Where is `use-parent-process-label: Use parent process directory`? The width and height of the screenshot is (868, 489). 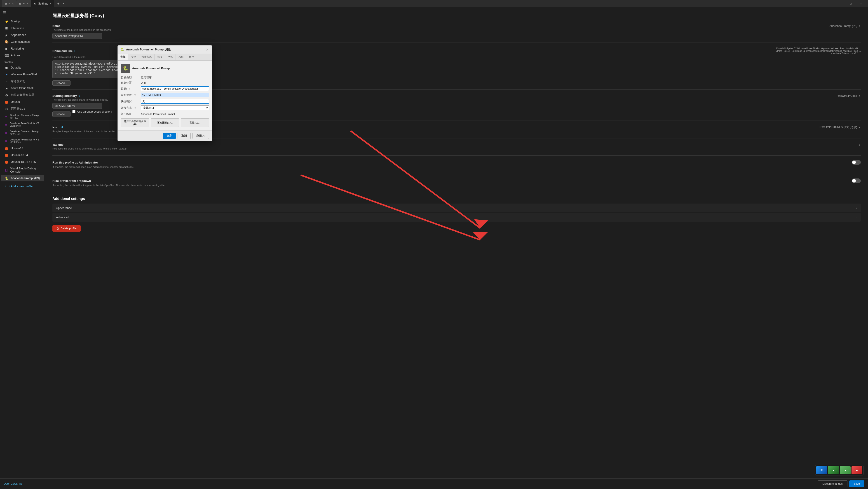 use-parent-process-label: Use parent process directory is located at coordinates (92, 112).